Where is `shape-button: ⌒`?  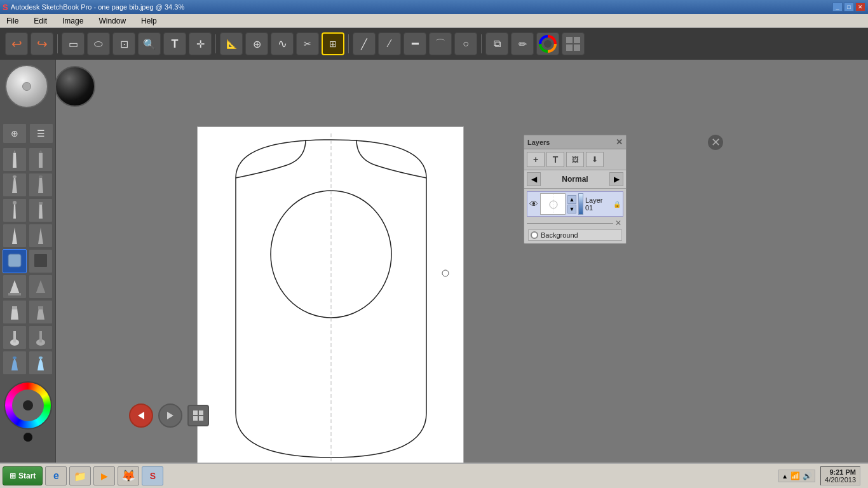 shape-button: ⌒ is located at coordinates (440, 44).